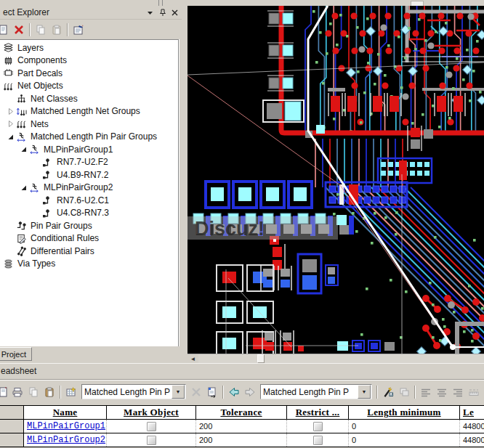  Describe the element at coordinates (89, 213) in the screenshot. I see `tree-item-u4-c8-rn7-3: U4.C8-RN7.3` at that location.